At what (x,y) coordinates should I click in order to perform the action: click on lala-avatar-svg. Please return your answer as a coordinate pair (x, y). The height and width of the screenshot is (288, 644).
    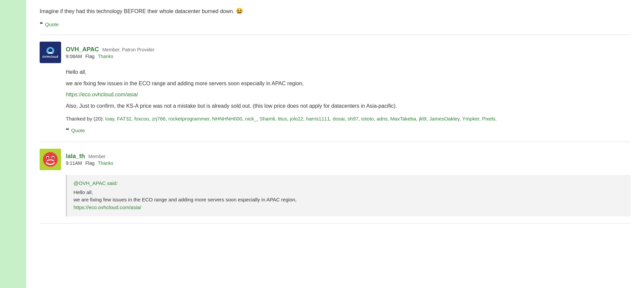
    Looking at the image, I should click on (50, 159).